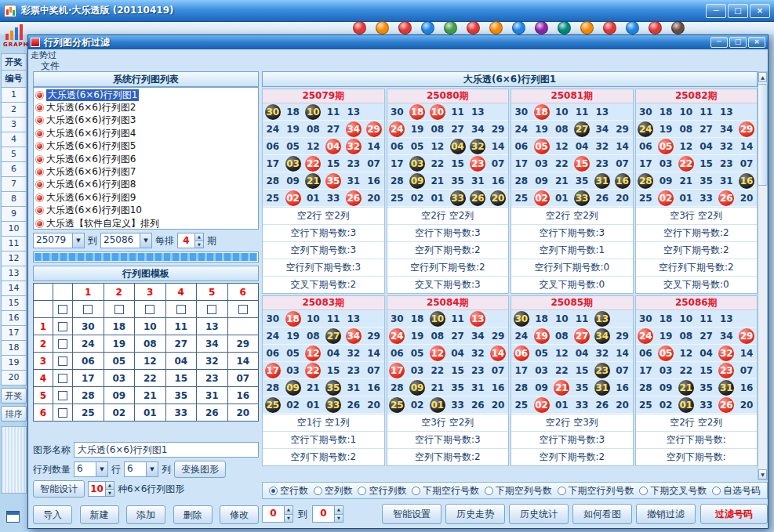 The width and height of the screenshot is (774, 532). Describe the element at coordinates (539, 514) in the screenshot. I see `bottom-button: 历史统计` at that location.